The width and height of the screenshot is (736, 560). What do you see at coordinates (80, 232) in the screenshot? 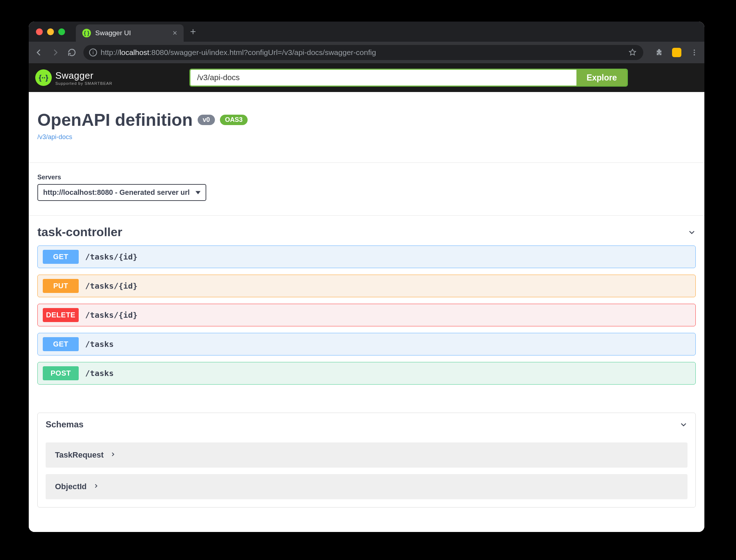
I see `tag-name: task-controller` at bounding box center [80, 232].